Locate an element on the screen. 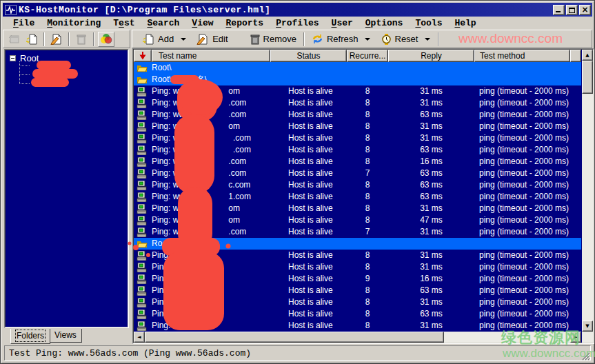 The image size is (595, 364). menu-item-profiles: Profiles is located at coordinates (297, 23).